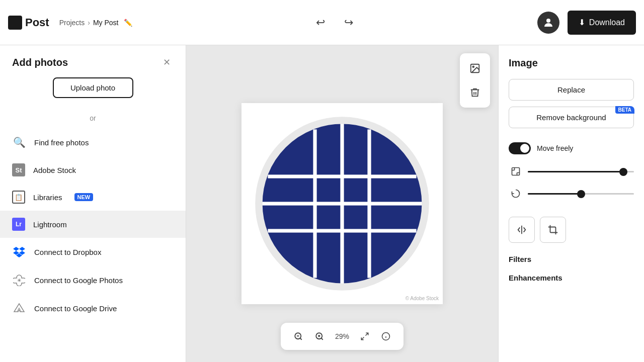 The width and height of the screenshot is (644, 362). Describe the element at coordinates (625, 110) in the screenshot. I see `beta-badge: BETA` at that location.